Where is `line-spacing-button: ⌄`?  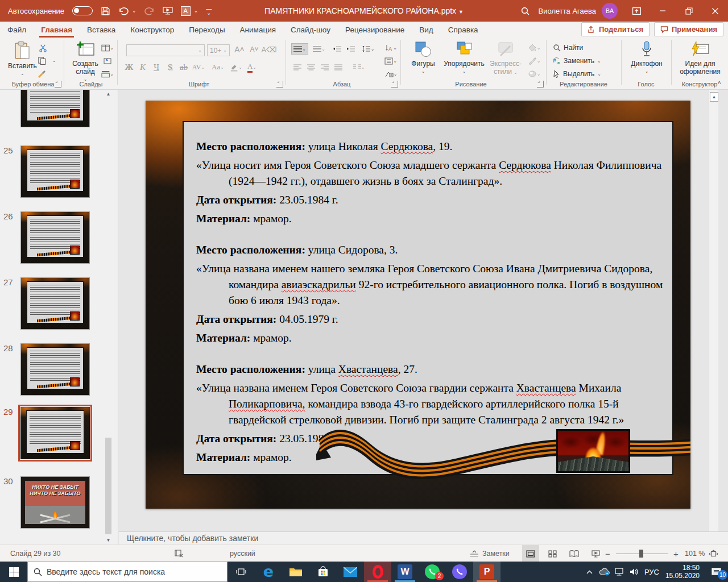
line-spacing-button: ⌄ is located at coordinates (368, 49).